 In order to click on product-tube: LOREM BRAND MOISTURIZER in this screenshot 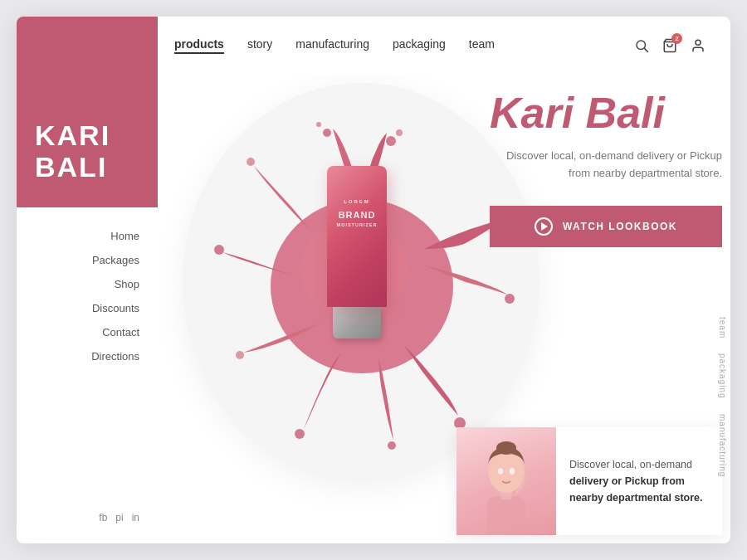, I will do `click(357, 261)`.